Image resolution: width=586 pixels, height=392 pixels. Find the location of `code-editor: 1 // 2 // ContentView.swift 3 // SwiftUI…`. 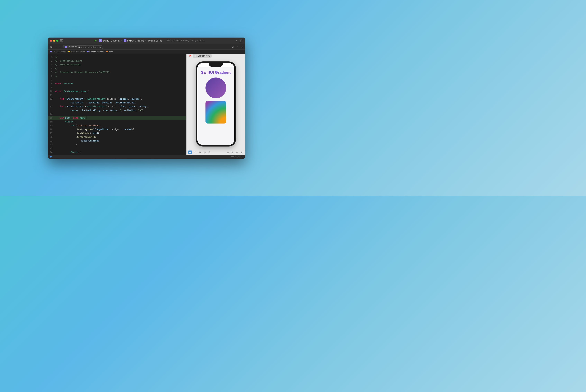

code-editor: 1 // 2 // ContentView.swift 3 // SwiftUI… is located at coordinates (117, 104).